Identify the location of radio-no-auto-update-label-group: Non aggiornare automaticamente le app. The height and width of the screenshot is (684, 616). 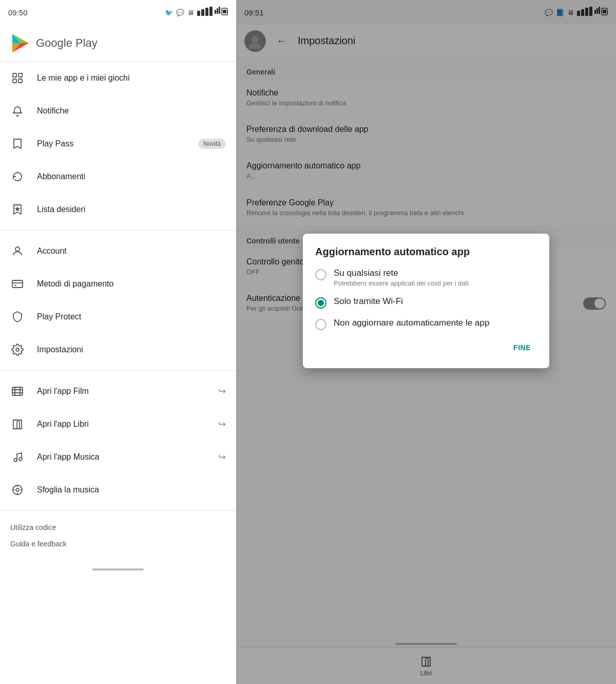
(412, 323).